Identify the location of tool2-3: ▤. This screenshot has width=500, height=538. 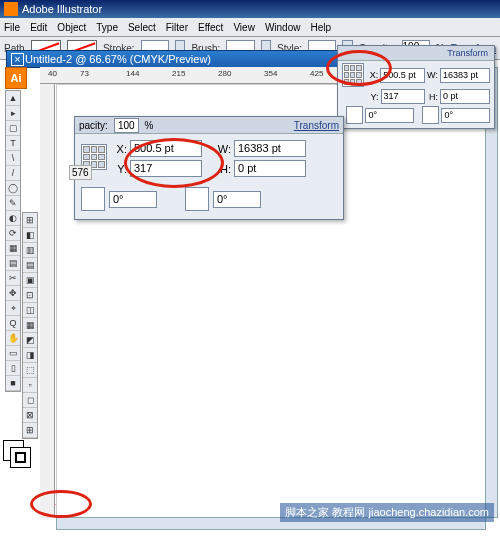
(30, 266).